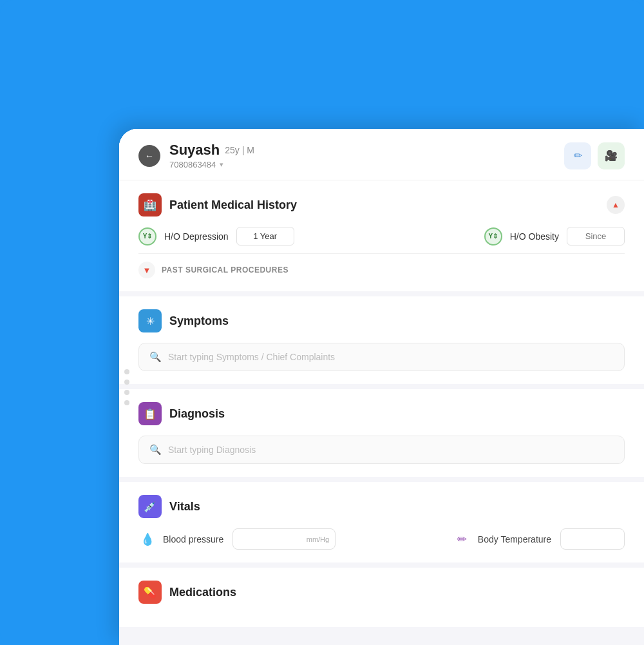 This screenshot has height=645, width=644. Describe the element at coordinates (149, 156) in the screenshot. I see `back-arrow-icon: ←` at that location.